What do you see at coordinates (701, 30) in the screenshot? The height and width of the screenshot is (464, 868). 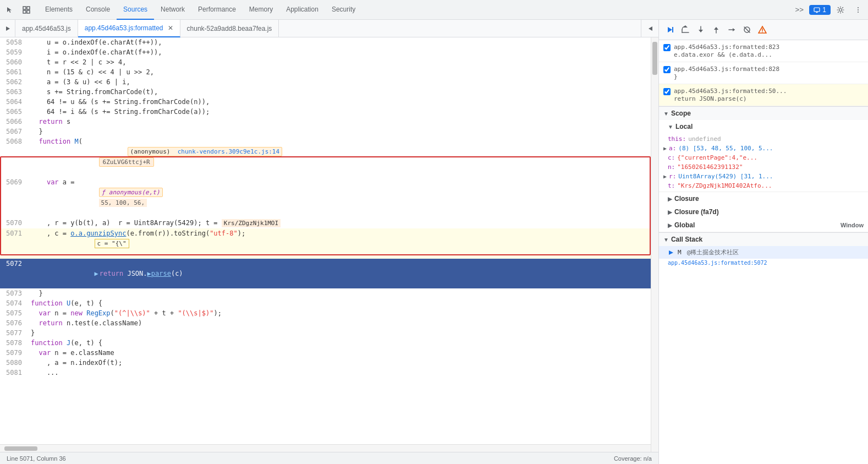 I see `step-into-button` at bounding box center [701, 30].